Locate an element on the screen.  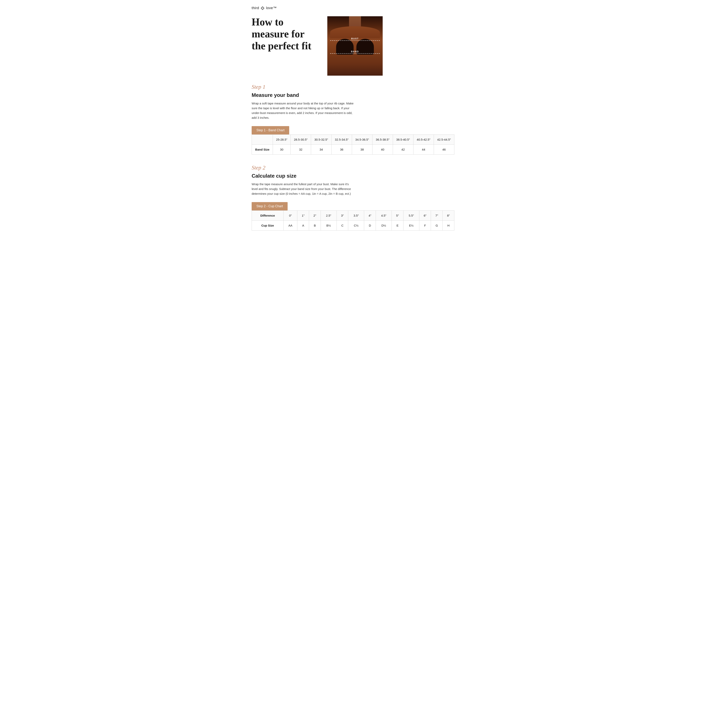
cup-diff-2: 2" is located at coordinates (315, 215).